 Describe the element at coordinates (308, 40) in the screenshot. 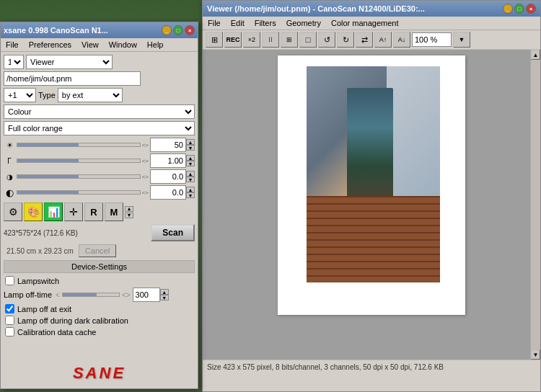

I see `toolbar-square-btn: □` at that location.